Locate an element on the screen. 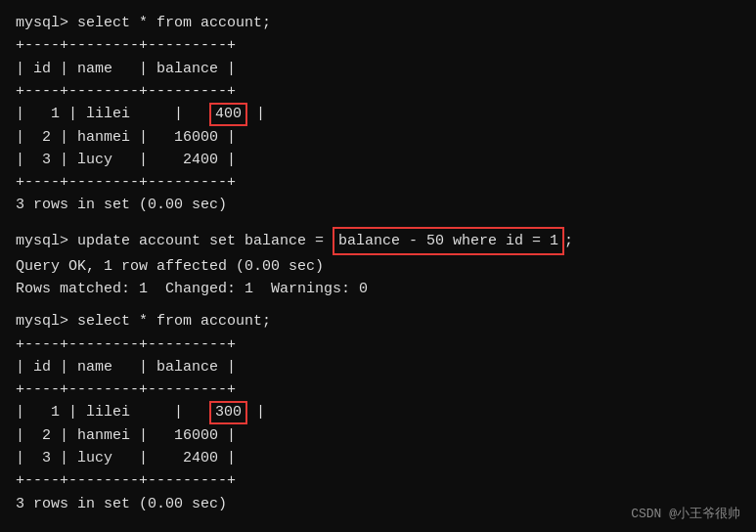 The width and height of the screenshot is (756, 532). table2-row3: | 3 | lucy | 2400 | is located at coordinates (378, 458).